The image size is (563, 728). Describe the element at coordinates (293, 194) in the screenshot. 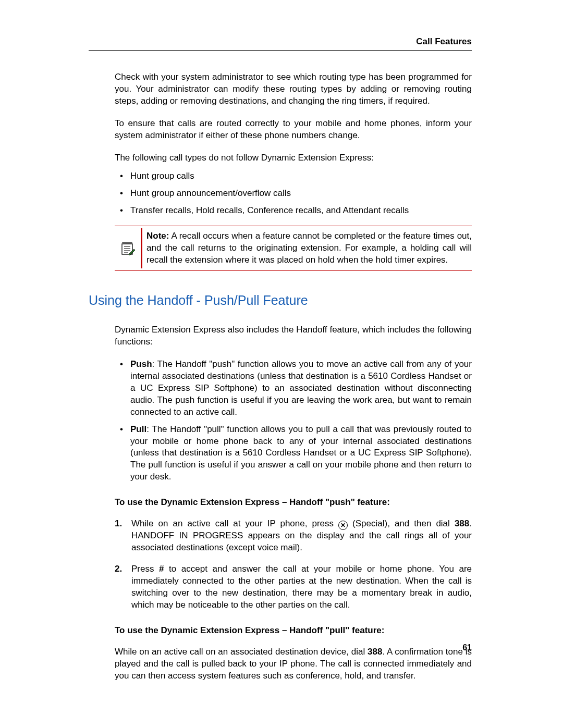

I see `call-types-list: Hunt group calls Hunt group announcement…` at that location.